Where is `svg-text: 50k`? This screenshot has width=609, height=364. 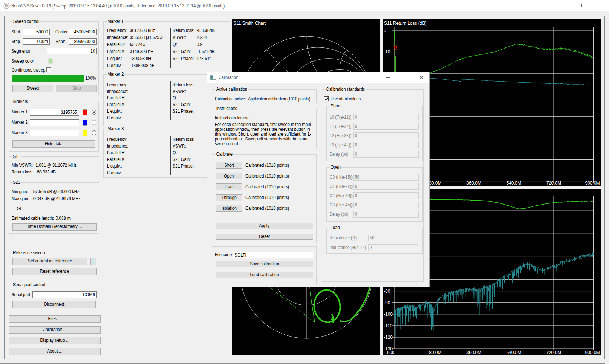
svg-text: 50k is located at coordinates (391, 353).